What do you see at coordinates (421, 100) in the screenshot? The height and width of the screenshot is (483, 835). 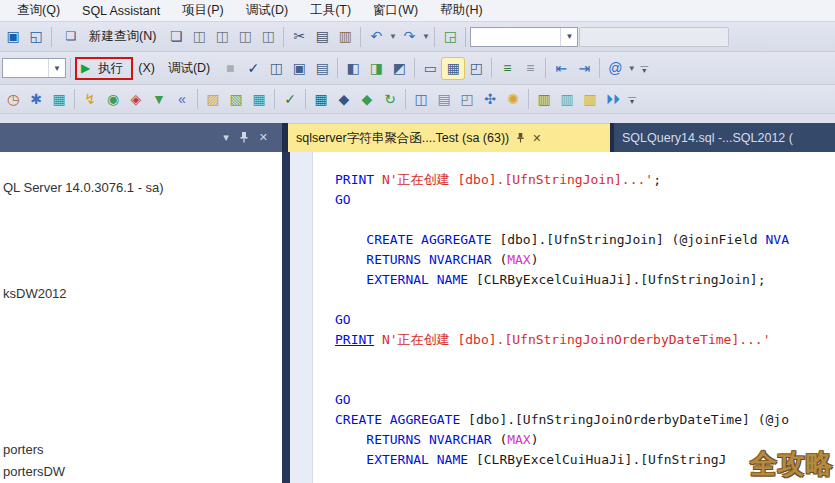 I see `org-diagram-icon: ◫` at bounding box center [421, 100].